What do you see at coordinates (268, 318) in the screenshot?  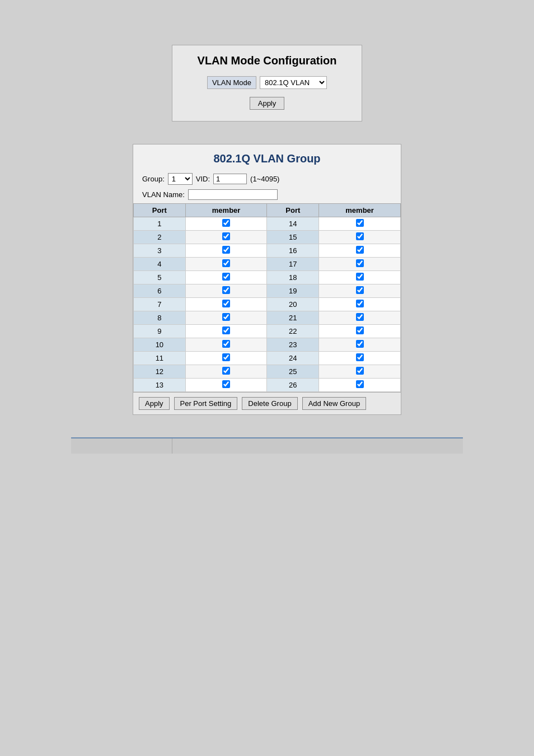 I see `table-row: 821` at bounding box center [268, 318].